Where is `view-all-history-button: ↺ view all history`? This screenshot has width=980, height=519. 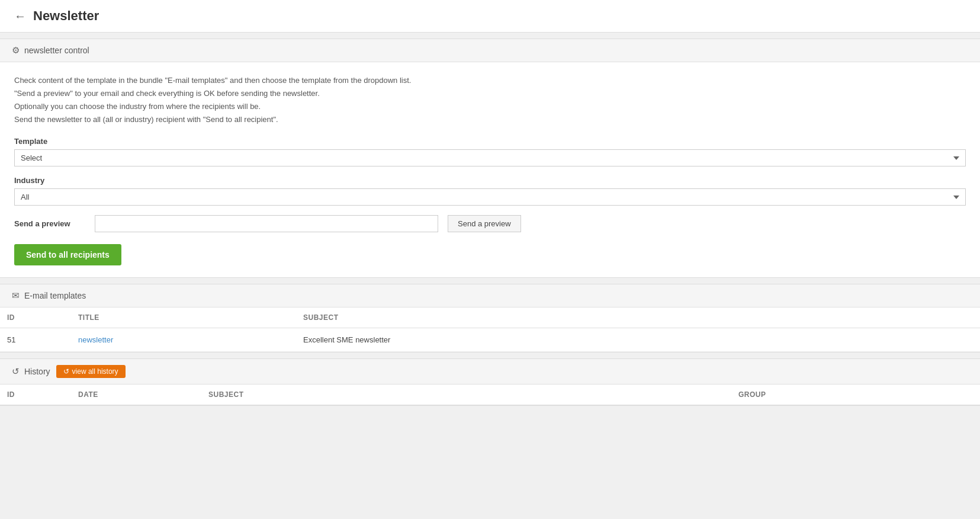 view-all-history-button: ↺ view all history is located at coordinates (91, 371).